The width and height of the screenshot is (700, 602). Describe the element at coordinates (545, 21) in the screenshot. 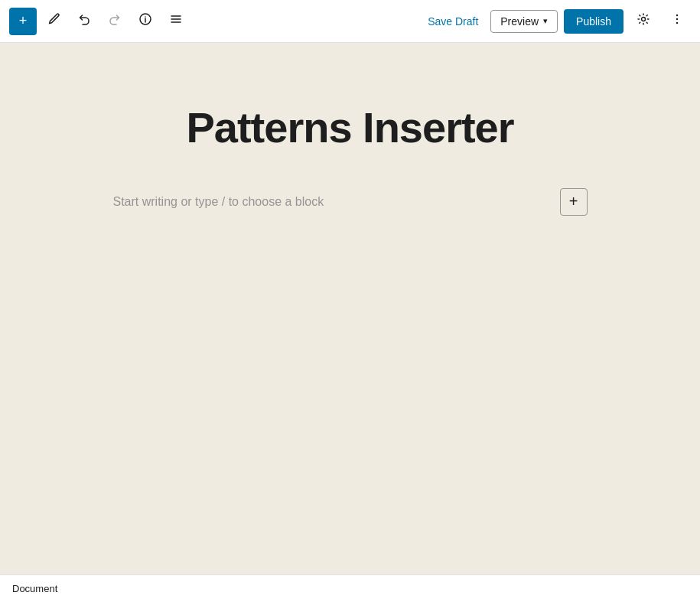

I see `chevron-down-icon: ▾` at that location.